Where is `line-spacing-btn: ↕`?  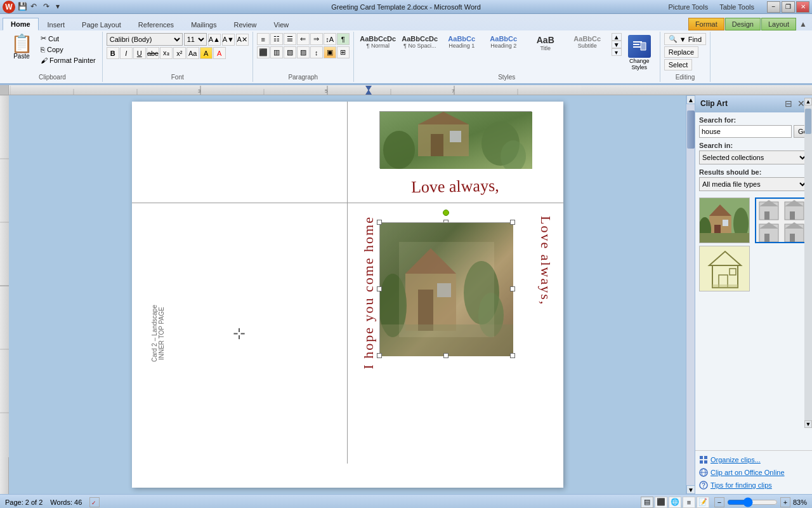 line-spacing-btn: ↕ is located at coordinates (317, 52).